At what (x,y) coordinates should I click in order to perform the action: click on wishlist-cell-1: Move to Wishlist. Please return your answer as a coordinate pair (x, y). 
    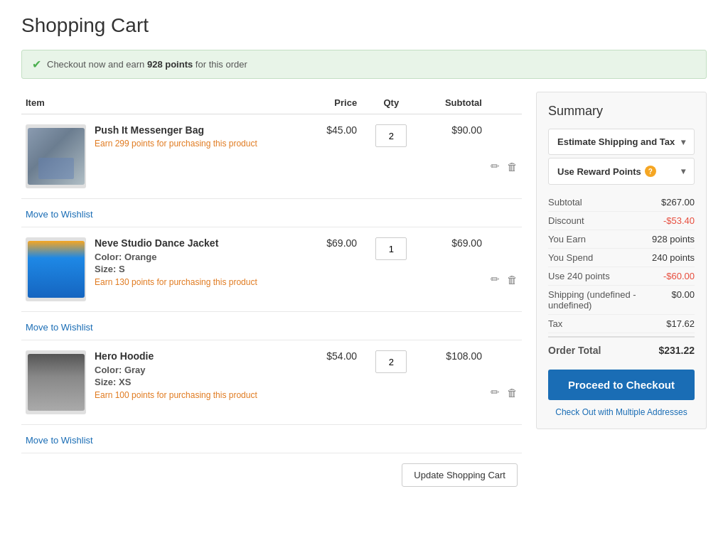
    Looking at the image, I should click on (272, 213).